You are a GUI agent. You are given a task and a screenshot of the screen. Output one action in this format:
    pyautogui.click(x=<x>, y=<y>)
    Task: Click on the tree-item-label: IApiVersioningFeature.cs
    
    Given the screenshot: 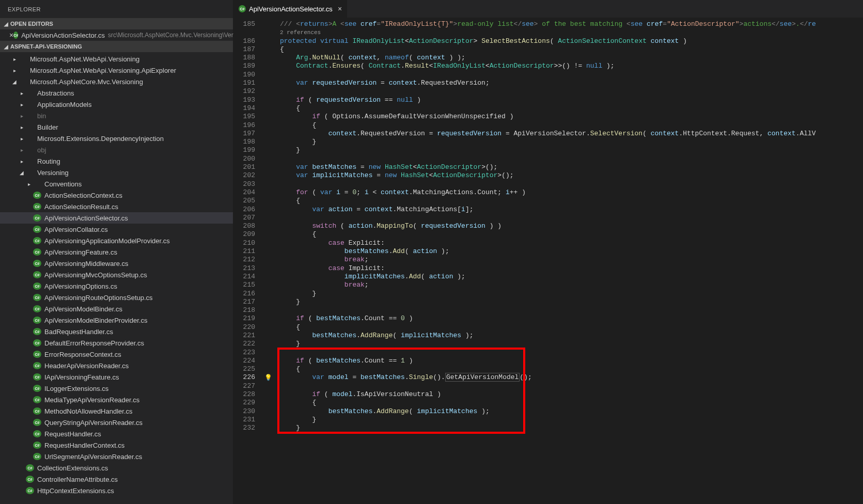 What is the action you would take?
    pyautogui.click(x=82, y=377)
    